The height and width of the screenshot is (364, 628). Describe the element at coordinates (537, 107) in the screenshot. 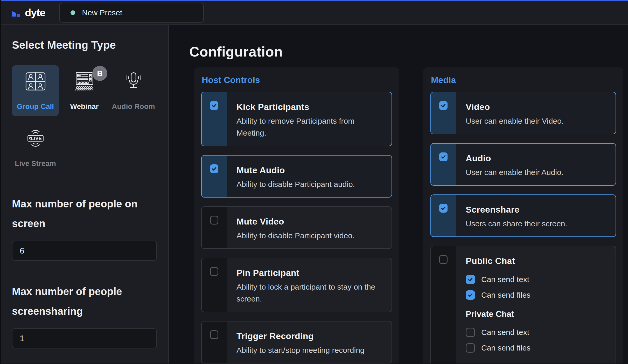

I see `card-title: Video` at that location.